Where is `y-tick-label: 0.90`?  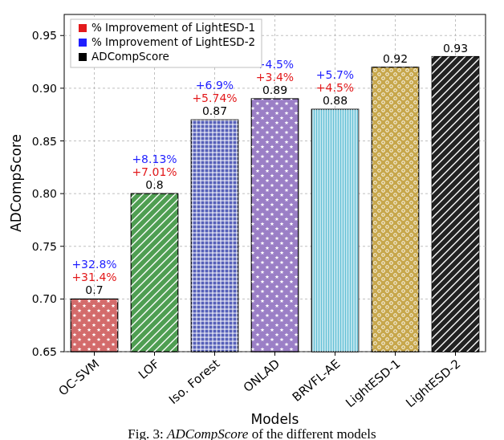 y-tick-label: 0.90 is located at coordinates (45, 88).